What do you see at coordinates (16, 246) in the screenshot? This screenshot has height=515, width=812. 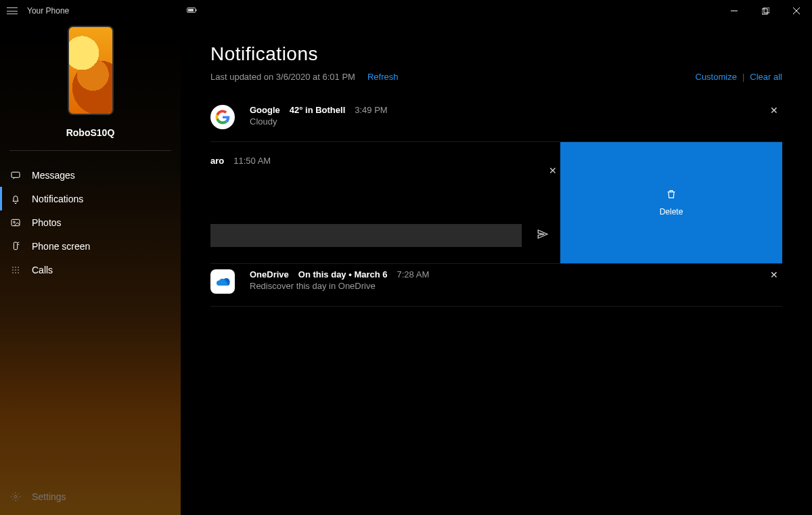 I see `phone-screen-icon` at bounding box center [16, 246].